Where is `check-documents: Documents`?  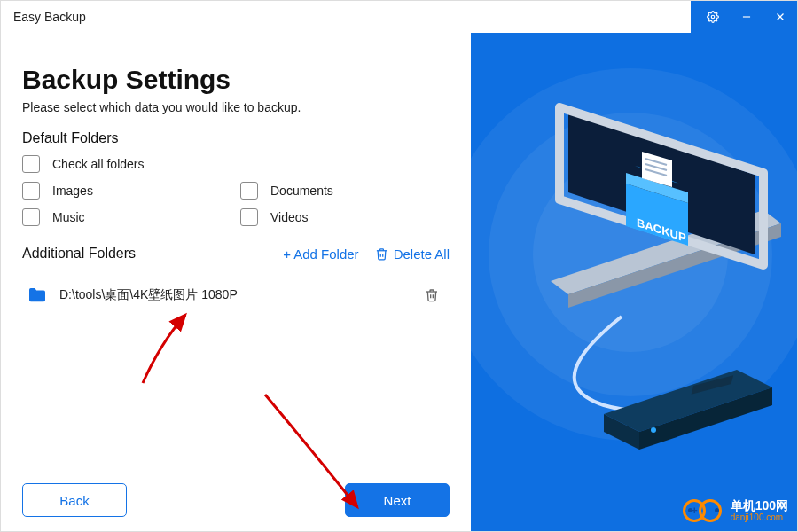
check-documents: Documents is located at coordinates (345, 191).